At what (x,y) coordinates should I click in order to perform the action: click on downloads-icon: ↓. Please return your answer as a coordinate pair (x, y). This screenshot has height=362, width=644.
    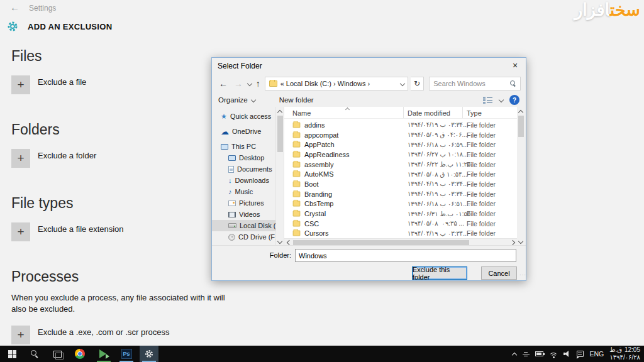
    Looking at the image, I should click on (230, 181).